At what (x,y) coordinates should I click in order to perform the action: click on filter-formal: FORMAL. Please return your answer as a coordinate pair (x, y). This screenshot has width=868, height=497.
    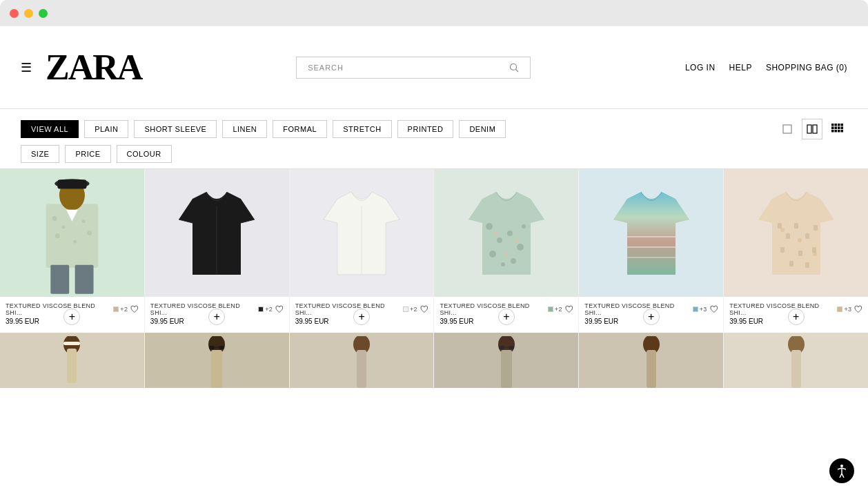
    Looking at the image, I should click on (299, 129).